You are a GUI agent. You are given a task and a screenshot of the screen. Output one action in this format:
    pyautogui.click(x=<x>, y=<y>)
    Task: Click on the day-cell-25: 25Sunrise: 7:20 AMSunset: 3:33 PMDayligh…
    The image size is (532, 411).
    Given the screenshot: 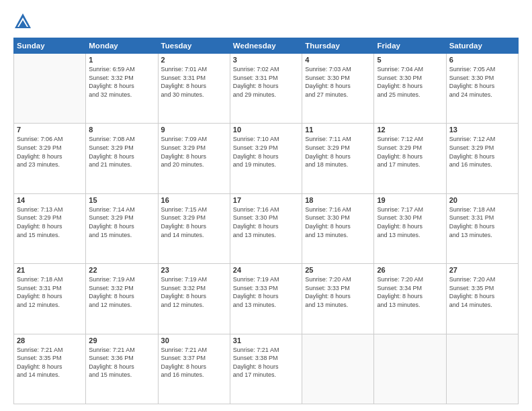 What is the action you would take?
    pyautogui.click(x=339, y=299)
    